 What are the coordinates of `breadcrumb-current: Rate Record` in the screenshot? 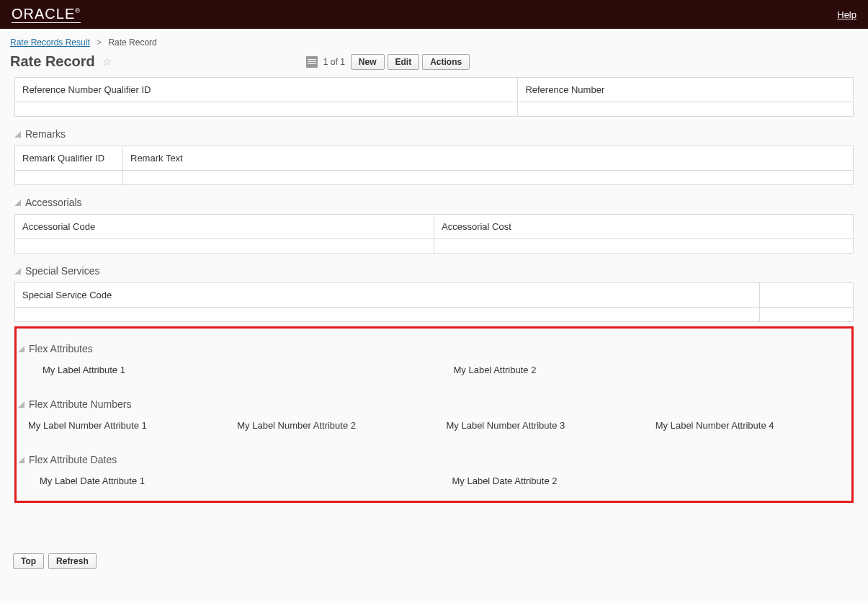 It's located at (133, 43).